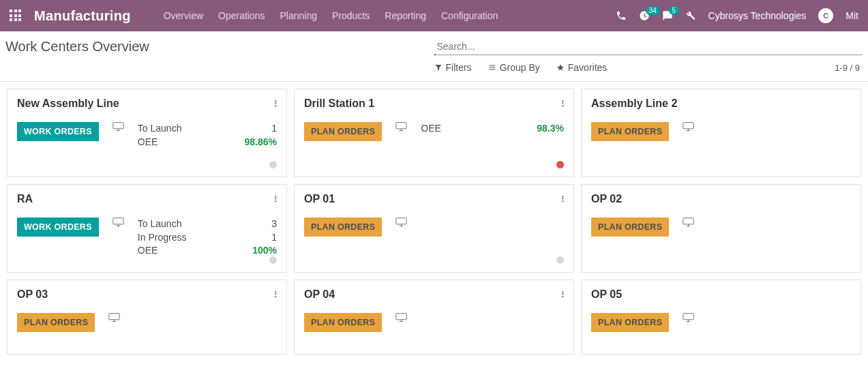  What do you see at coordinates (514, 68) in the screenshot?
I see `groupby-button: Group By` at bounding box center [514, 68].